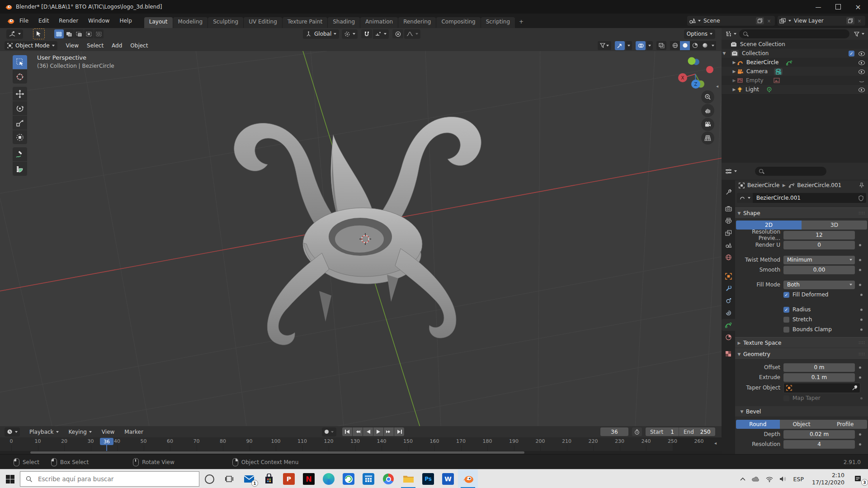 This screenshot has height=488, width=868. What do you see at coordinates (448, 479) in the screenshot?
I see `word-app-icon: W` at bounding box center [448, 479].